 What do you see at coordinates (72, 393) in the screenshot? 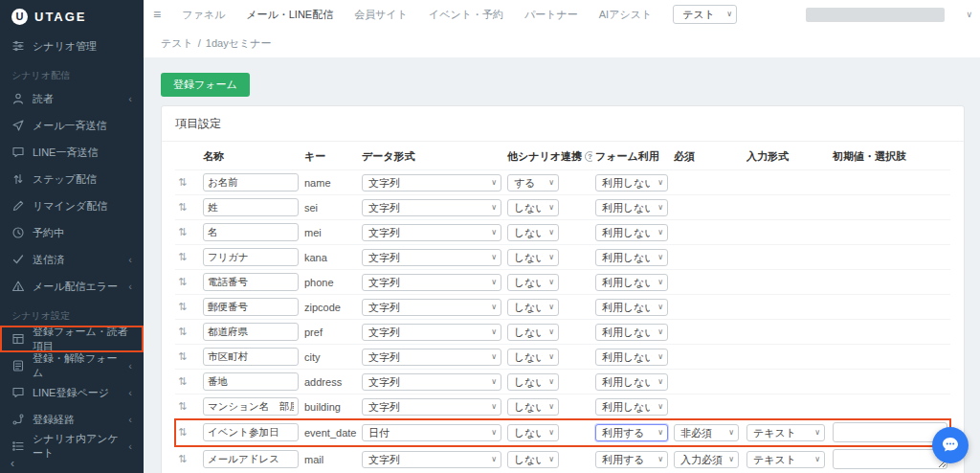
I see `sidebar-item-line-register-page: LINE登録ページ ‹` at bounding box center [72, 393].